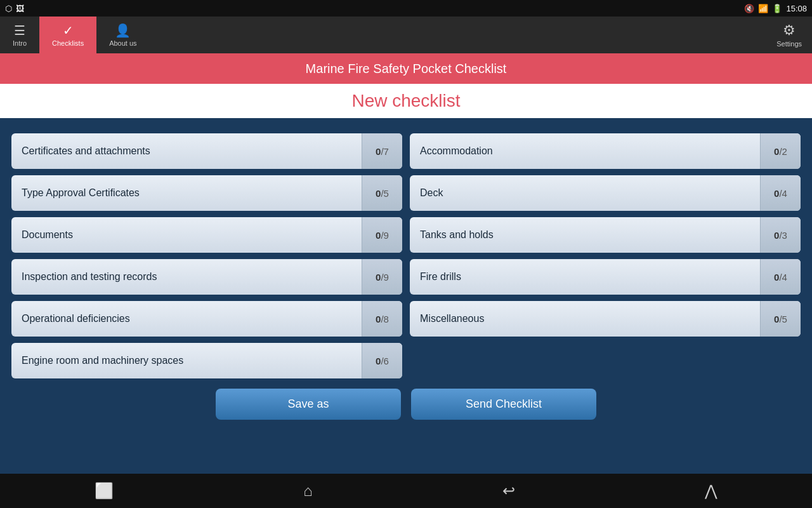 This screenshot has width=812, height=508. Describe the element at coordinates (585, 193) in the screenshot. I see `checklist-label-deck: Deck` at that location.